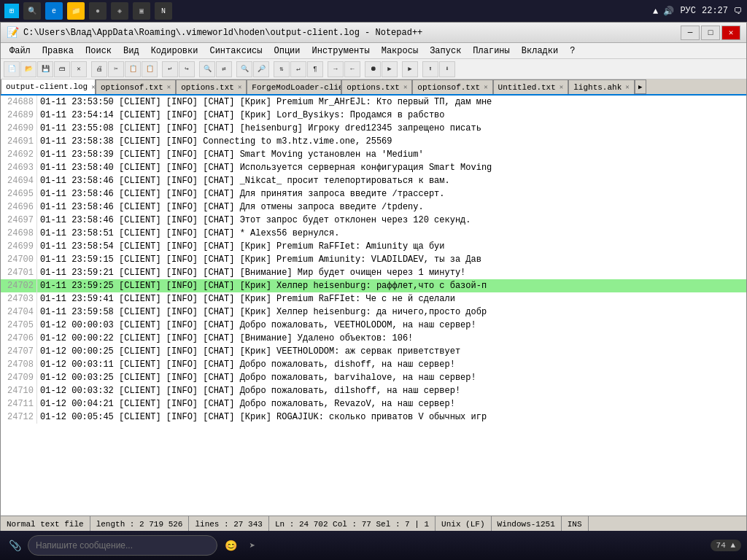 This screenshot has height=560, width=747. What do you see at coordinates (261, 69) in the screenshot?
I see `zoom-out-button: 🔎` at bounding box center [261, 69].